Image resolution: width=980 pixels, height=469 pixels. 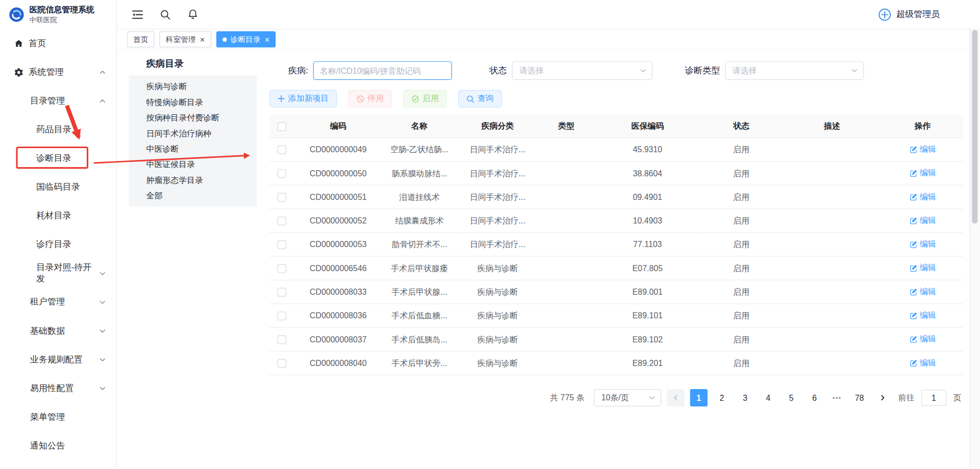 I want to click on sidebar-item-menu-management: 菜单管理, so click(x=58, y=417).